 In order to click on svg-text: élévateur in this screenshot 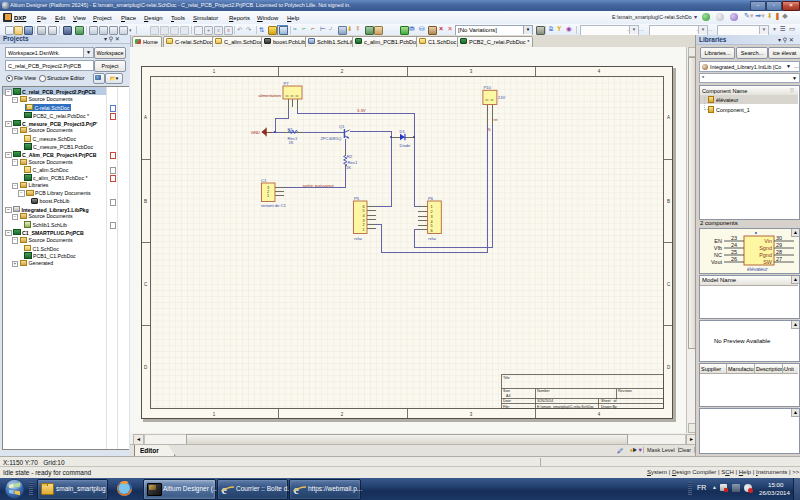, I will do `click(758, 269)`.